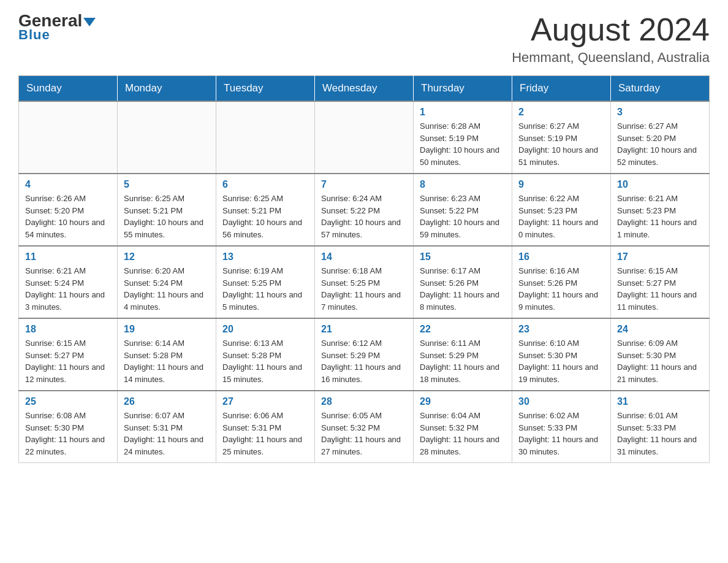 The image size is (728, 563). Describe the element at coordinates (660, 434) in the screenshot. I see `day-info: Sunrise: 6:01 AMSunset: 5:33 PMDaylight:…` at that location.